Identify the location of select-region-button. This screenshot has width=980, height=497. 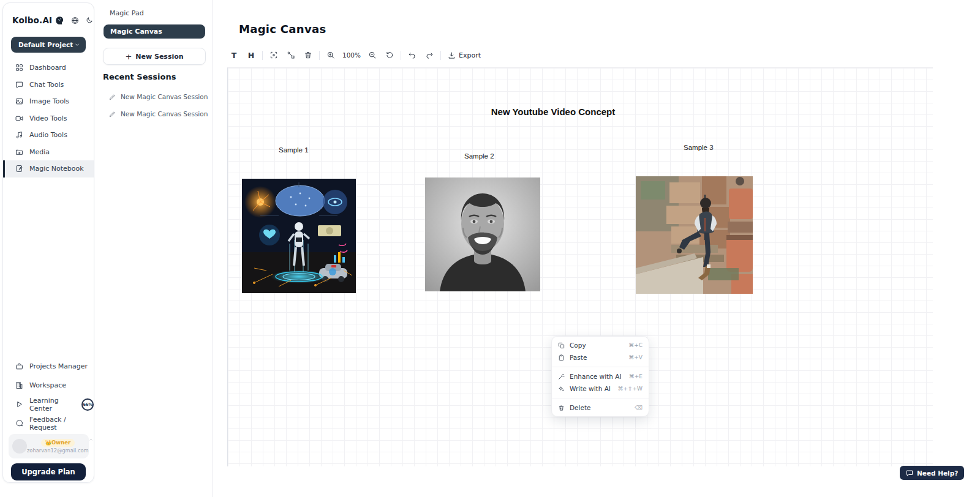
(274, 55).